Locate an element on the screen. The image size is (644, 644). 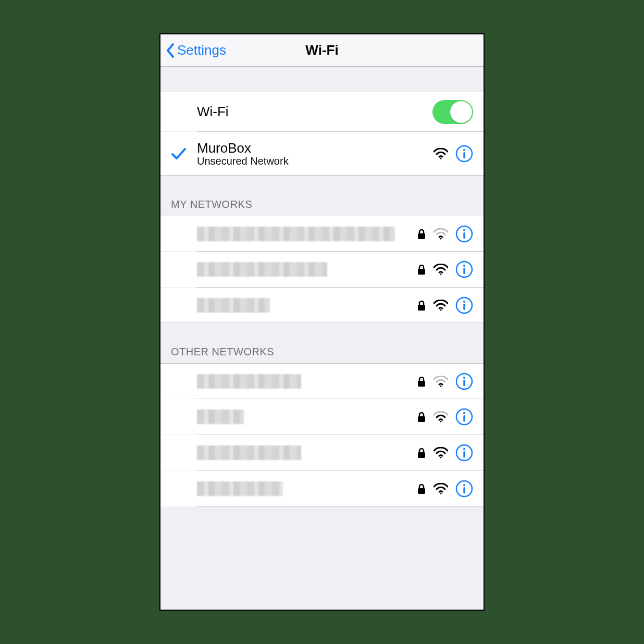
wifi-toggle-row: Wi-Fi is located at coordinates (322, 112).